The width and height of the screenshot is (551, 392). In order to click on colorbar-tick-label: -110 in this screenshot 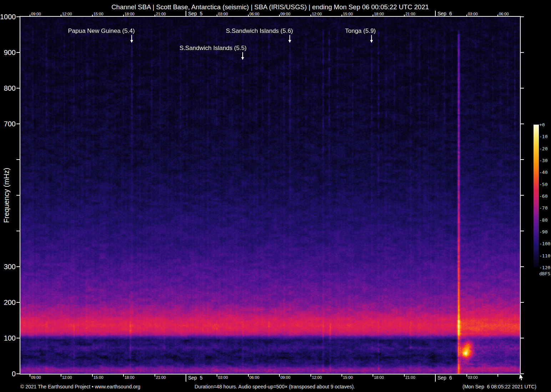, I will do `click(545, 256)`.